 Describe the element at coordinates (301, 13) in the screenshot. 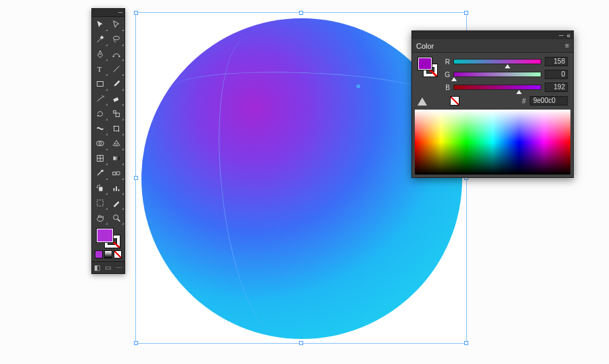

I see `bbox-handle-tm` at that location.